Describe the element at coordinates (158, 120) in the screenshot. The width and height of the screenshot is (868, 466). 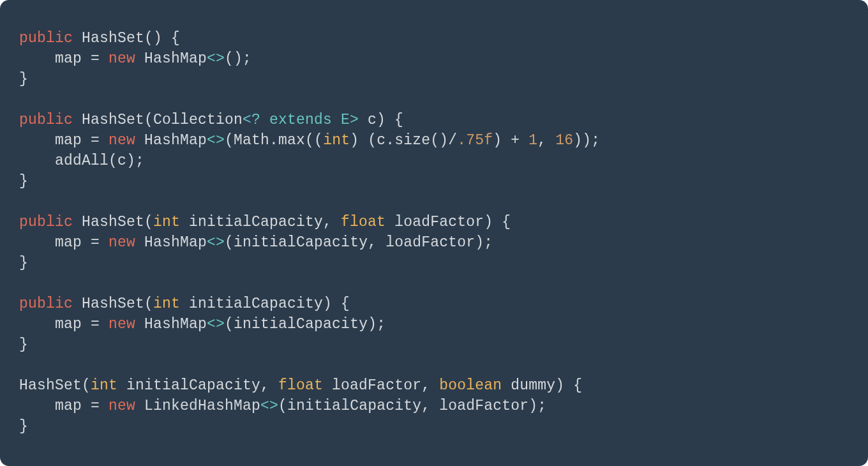
I see `code-token-pn: HashSet(Collection` at that location.